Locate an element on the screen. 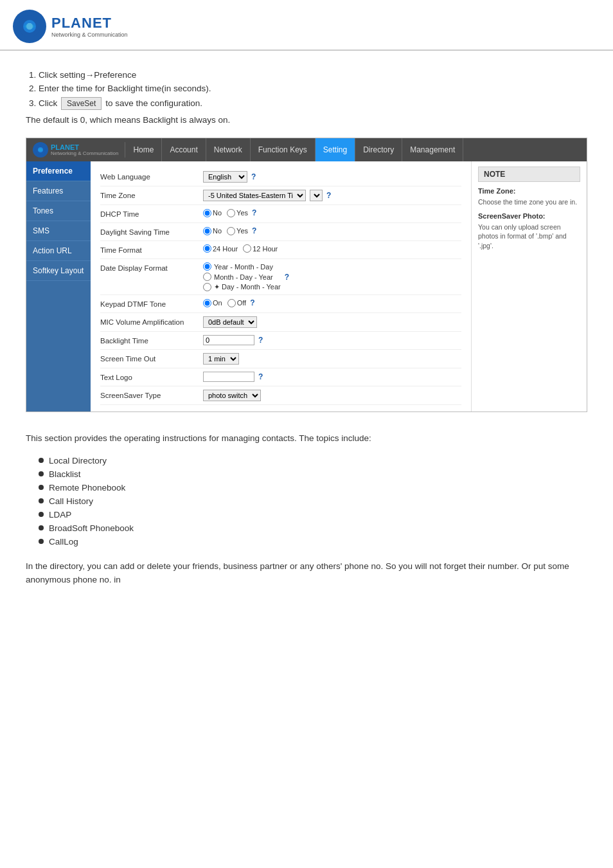  label-time-format: Time Format is located at coordinates (152, 249).